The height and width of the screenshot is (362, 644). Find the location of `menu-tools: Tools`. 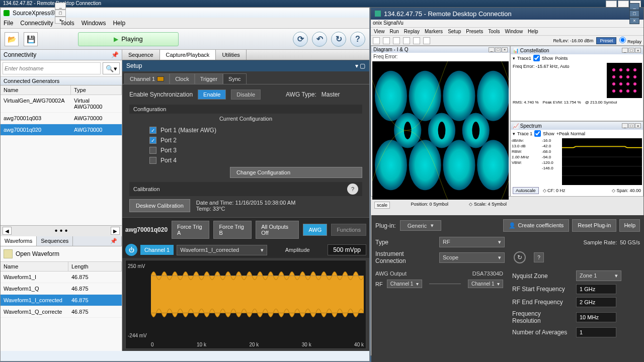

menu-tools: Tools is located at coordinates (67, 23).